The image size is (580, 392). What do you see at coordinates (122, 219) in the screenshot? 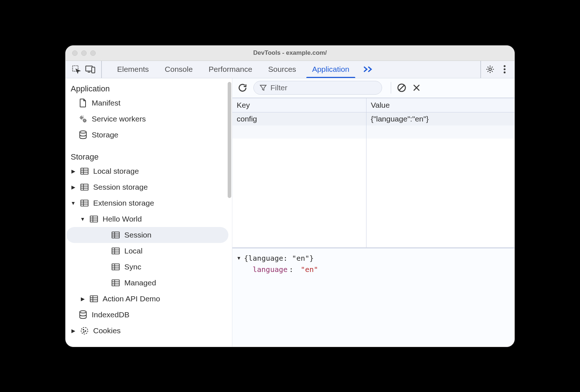
I see `sidebar-item-label: Hello World` at bounding box center [122, 219].